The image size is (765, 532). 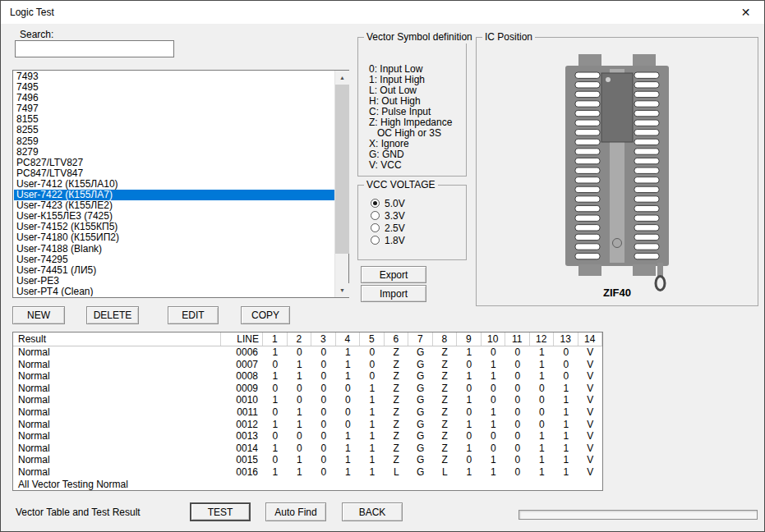 What do you see at coordinates (388, 228) in the screenshot?
I see `vcc-option-2.5v: 2.5V` at bounding box center [388, 228].